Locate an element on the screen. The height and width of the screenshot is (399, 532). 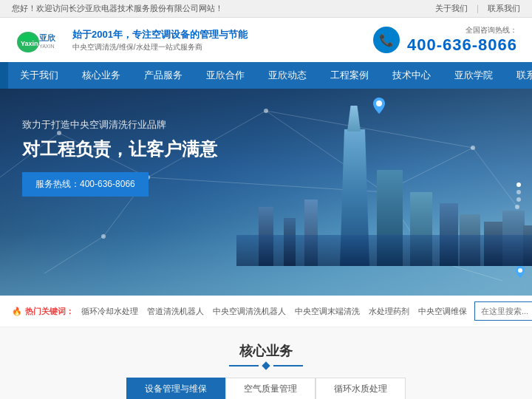
scroll-dots is located at coordinates (519, 192).